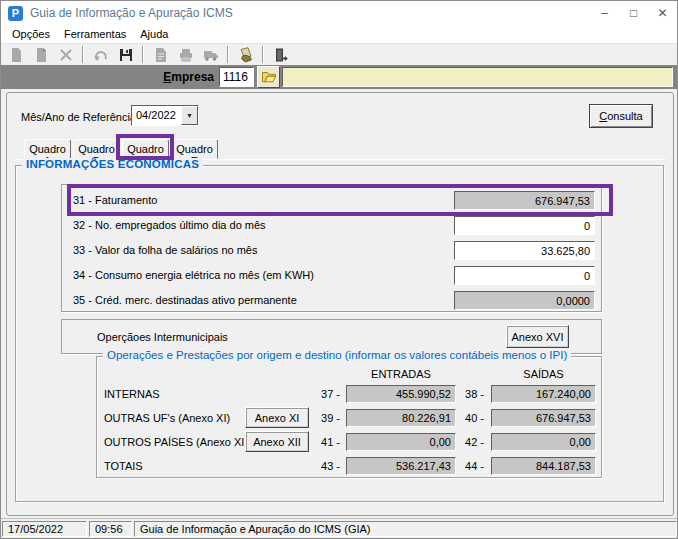  Describe the element at coordinates (211, 55) in the screenshot. I see `truck-icon` at that location.